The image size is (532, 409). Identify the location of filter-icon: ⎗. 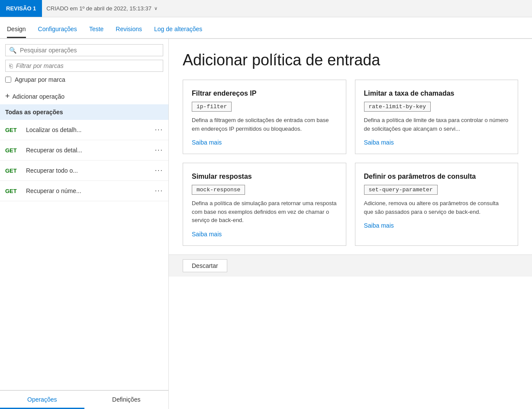
(11, 66).